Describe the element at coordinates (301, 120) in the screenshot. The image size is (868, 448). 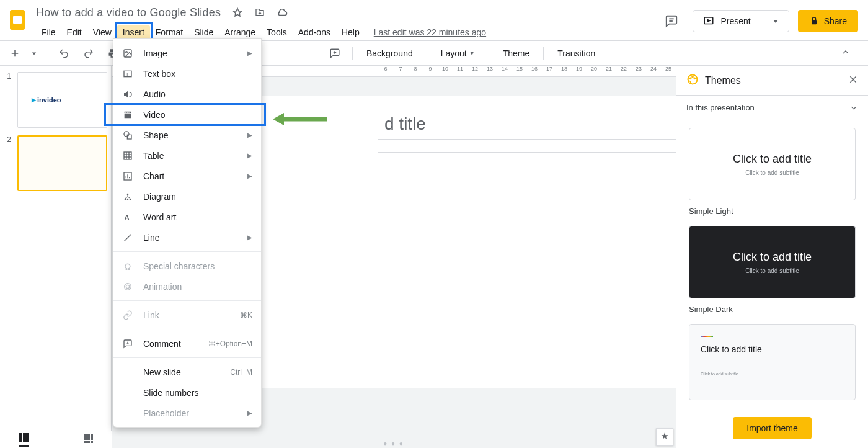
I see `annotation-arrow` at that location.